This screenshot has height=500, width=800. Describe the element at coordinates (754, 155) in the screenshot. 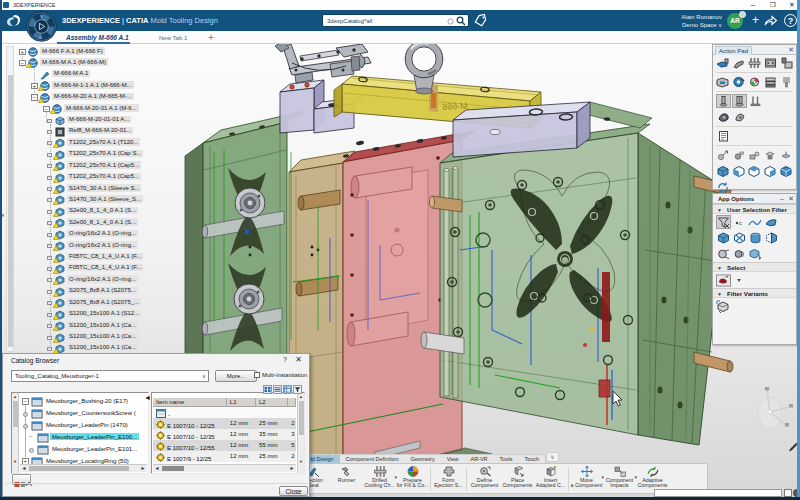

I see `sub-fit-icon` at that location.